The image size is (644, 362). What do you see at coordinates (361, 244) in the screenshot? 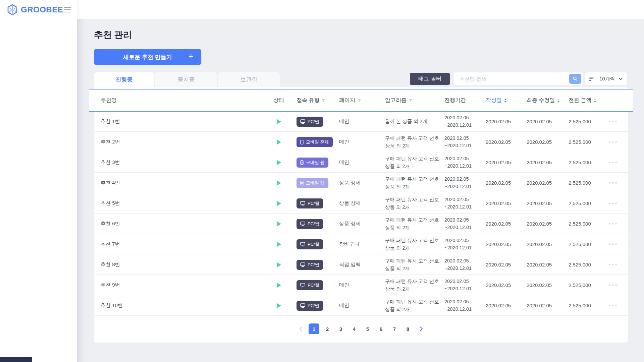
I see `table-row: 추천 7번 PC/웹 장바구니 구매 패턴 유사 고객 선호 상품 외 2개 2…` at bounding box center [361, 244].